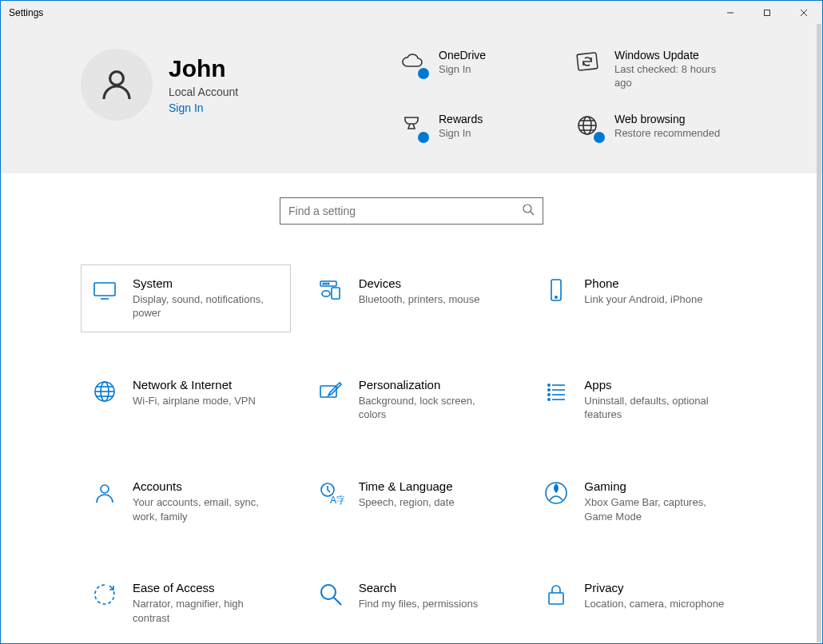 This screenshot has height=644, width=823. Describe the element at coordinates (412, 602) in the screenshot. I see `category-search: Search Find my files, permissions` at that location.